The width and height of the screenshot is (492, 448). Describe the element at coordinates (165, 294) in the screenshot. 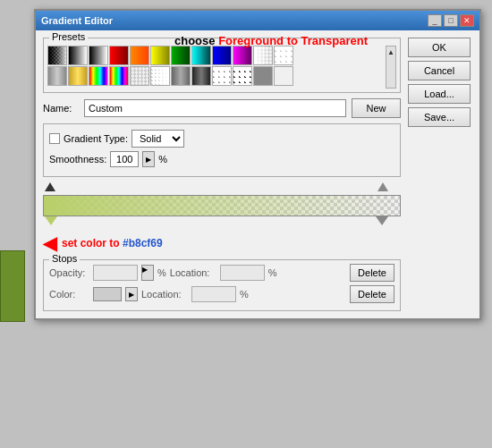

I see `color-location-label: Location:` at that location.